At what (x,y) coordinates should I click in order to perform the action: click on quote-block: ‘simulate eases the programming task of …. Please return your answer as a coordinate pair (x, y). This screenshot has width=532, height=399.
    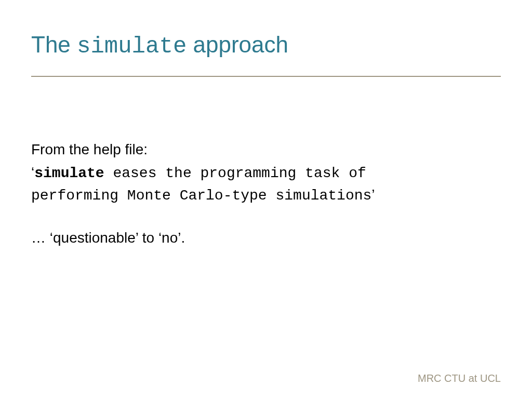
    Looking at the image, I should click on (266, 184).